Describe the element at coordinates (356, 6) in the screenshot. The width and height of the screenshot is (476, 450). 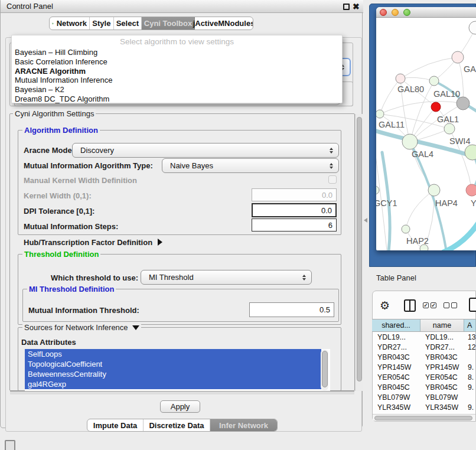
I see `close-icon: ✖` at that location.